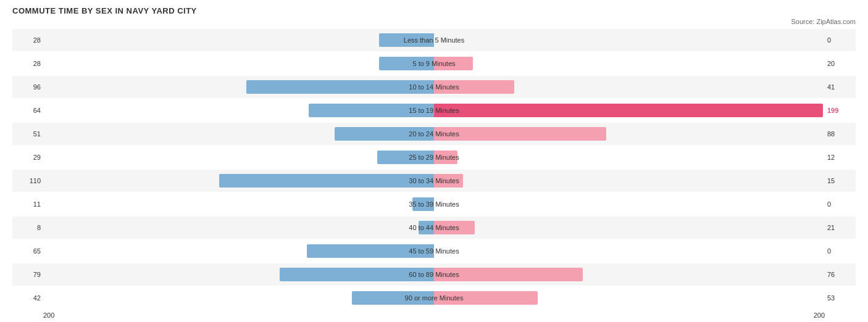 The height and width of the screenshot is (322, 868). Describe the element at coordinates (434, 298) in the screenshot. I see `bars-container: 90 or more Minutes` at that location.